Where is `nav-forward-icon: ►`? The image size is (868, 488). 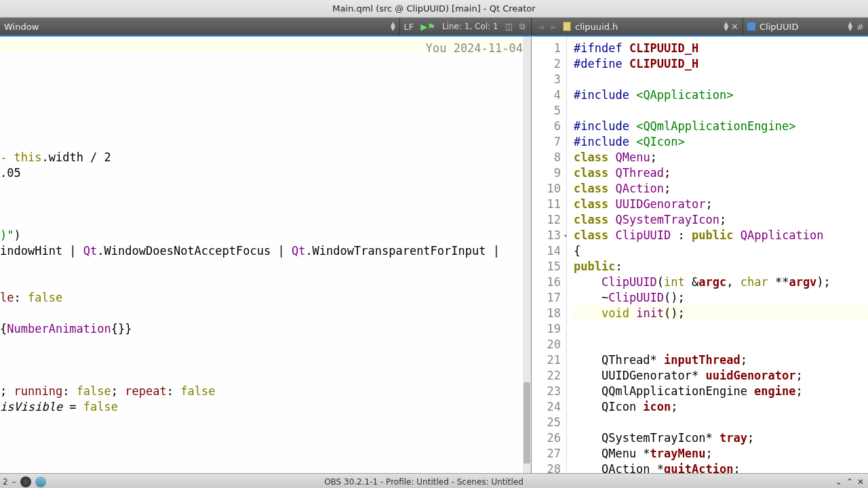 nav-forward-icon: ► is located at coordinates (554, 27).